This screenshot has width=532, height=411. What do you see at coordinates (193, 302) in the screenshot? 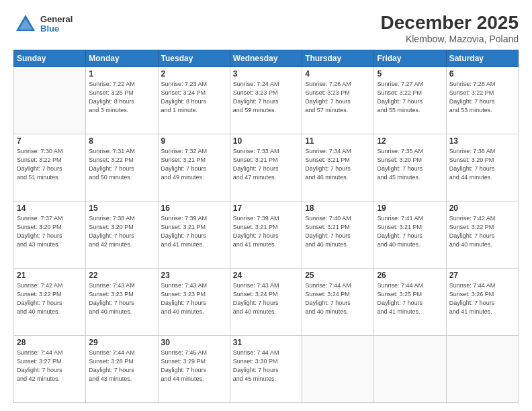
I see `calendar-cell: 23Sunrise: 7:43 AM Sunset: 3:23 PM Dayli…` at bounding box center [193, 302].